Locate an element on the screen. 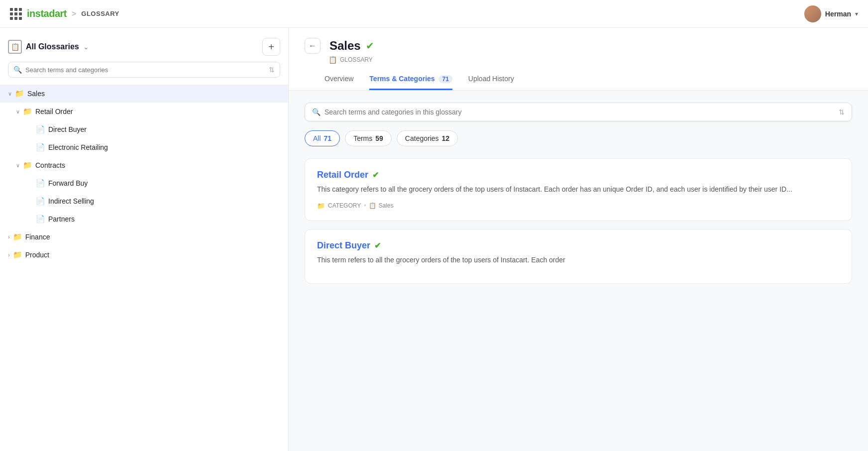 The image size is (868, 451). tree-item-label: Finance is located at coordinates (38, 237).